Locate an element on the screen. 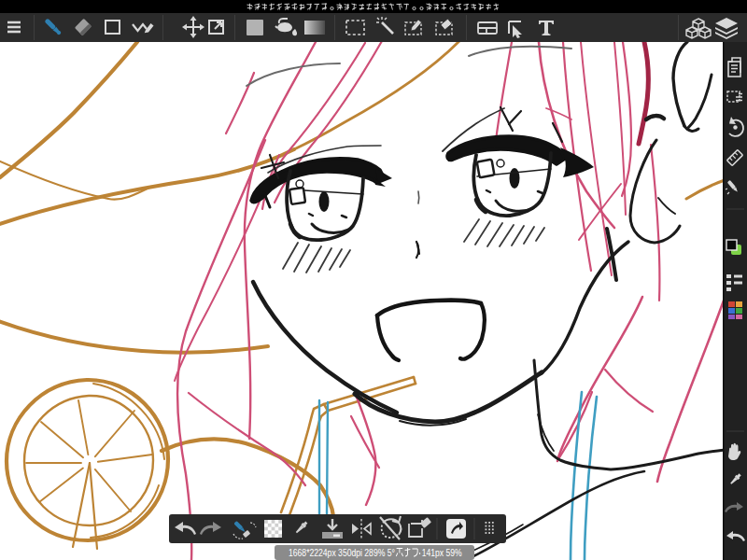 The width and height of the screenshot is (747, 560). svg-text: 1668*2224px 350dpi 289% 5° is located at coordinates (342, 553).